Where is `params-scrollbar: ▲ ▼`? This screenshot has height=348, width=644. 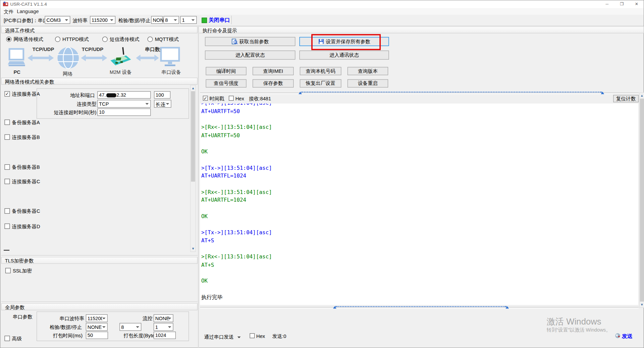 params-scrollbar: ▲ ▼ is located at coordinates (193, 168).